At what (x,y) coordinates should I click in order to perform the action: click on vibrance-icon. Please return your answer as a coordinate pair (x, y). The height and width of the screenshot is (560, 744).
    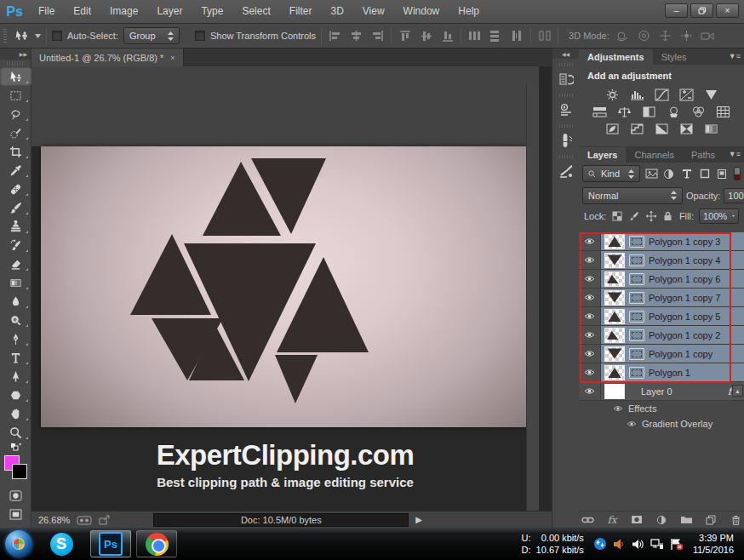
    Looking at the image, I should click on (711, 94).